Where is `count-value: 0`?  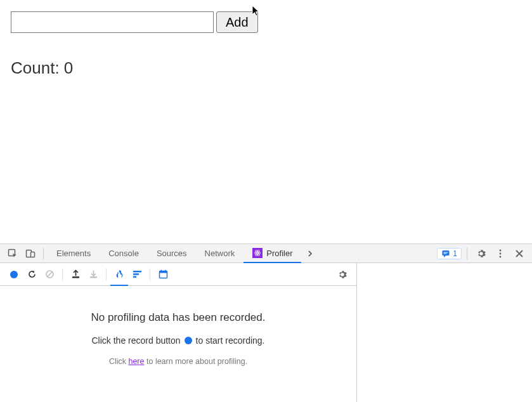
count-value: 0 is located at coordinates (68, 68).